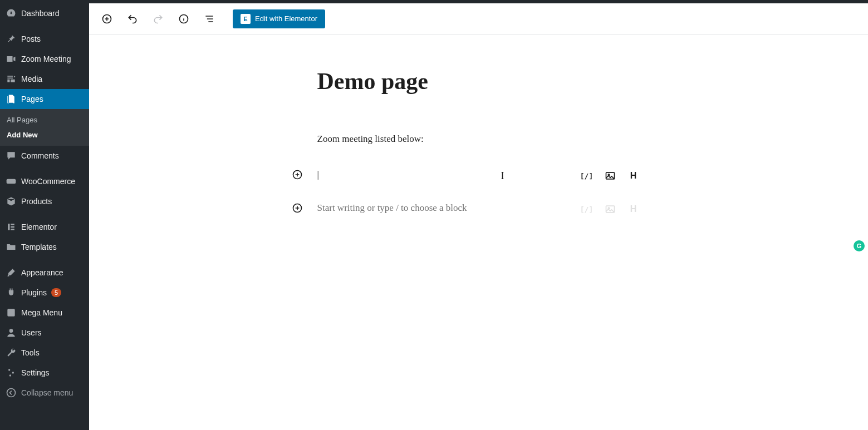 This screenshot has width=868, height=430. I want to click on sidebar-item-label: Collapse menu, so click(47, 393).